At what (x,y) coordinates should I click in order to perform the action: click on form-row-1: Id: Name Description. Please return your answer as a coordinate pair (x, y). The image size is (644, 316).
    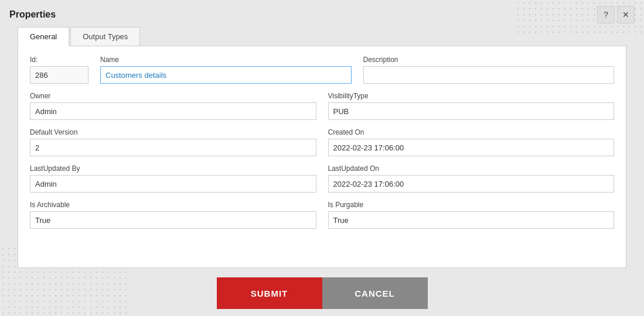
    Looking at the image, I should click on (322, 70).